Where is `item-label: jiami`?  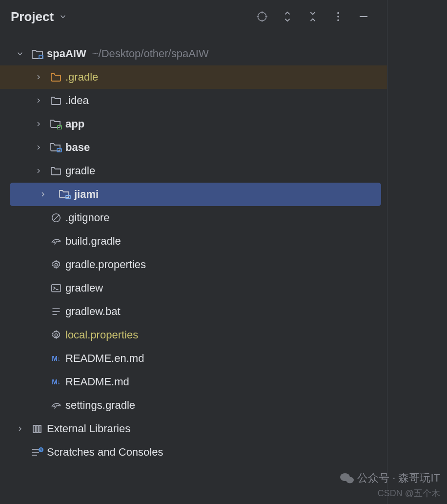
item-label: jiami is located at coordinates (86, 194).